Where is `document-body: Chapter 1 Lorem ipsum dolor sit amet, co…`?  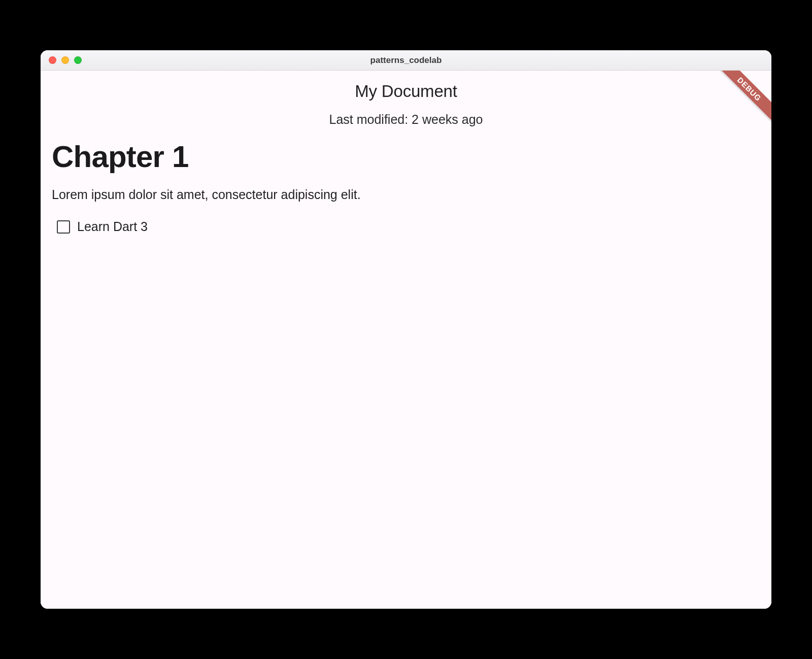 document-body: Chapter 1 Lorem ipsum dolor sit amet, co… is located at coordinates (406, 181).